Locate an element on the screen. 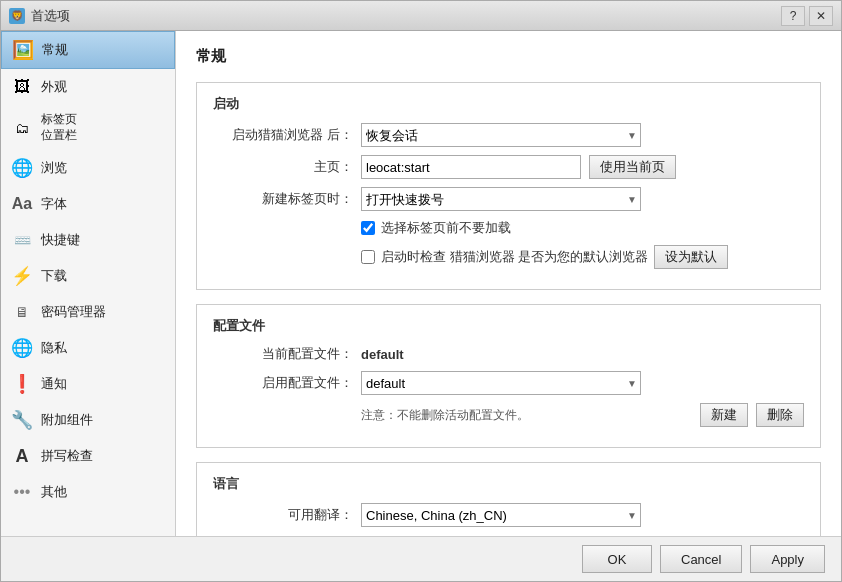  language-note-container: 要改变语言，您必须重新启动浏览器。 is located at coordinates (582, 536).